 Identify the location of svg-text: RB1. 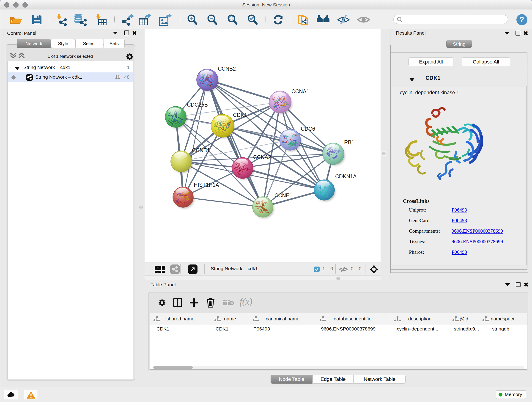
(349, 142).